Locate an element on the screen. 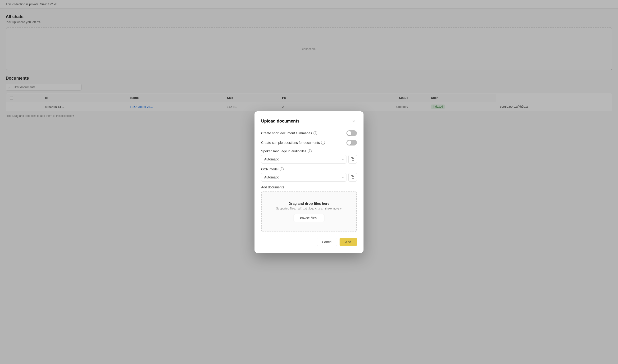 This screenshot has height=364, width=618. toggle-slider-questions is located at coordinates (352, 143).